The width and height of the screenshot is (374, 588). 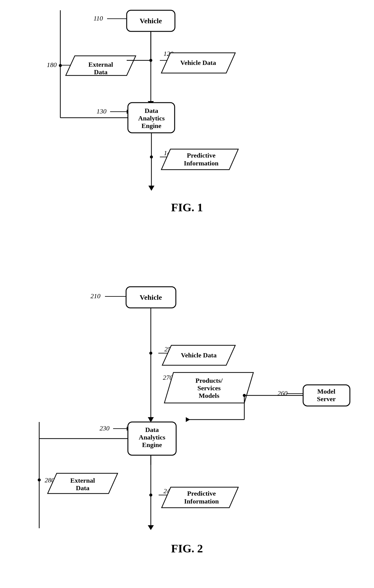 I want to click on ref-130: 130, so click(x=101, y=111).